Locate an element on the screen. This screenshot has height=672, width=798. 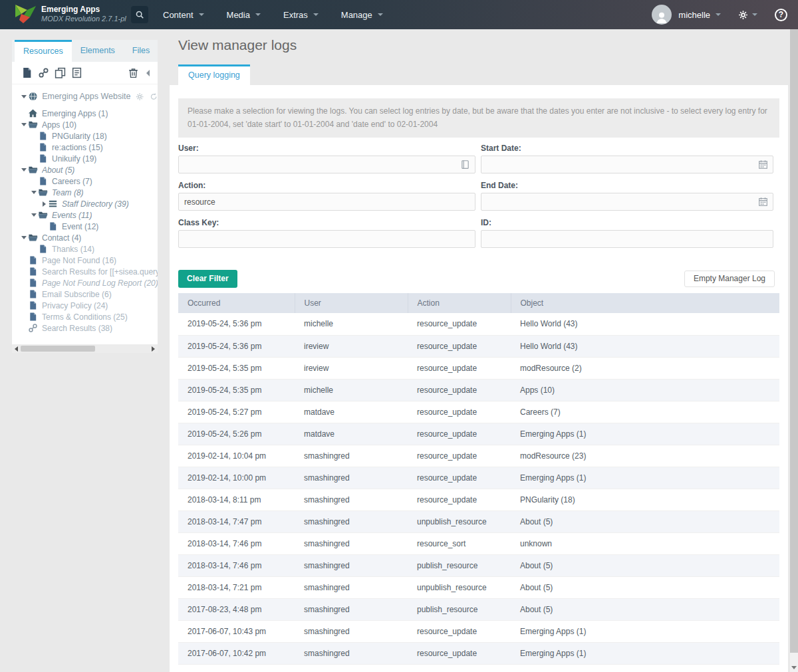
tree-item: Search Results (38) is located at coordinates (85, 328).